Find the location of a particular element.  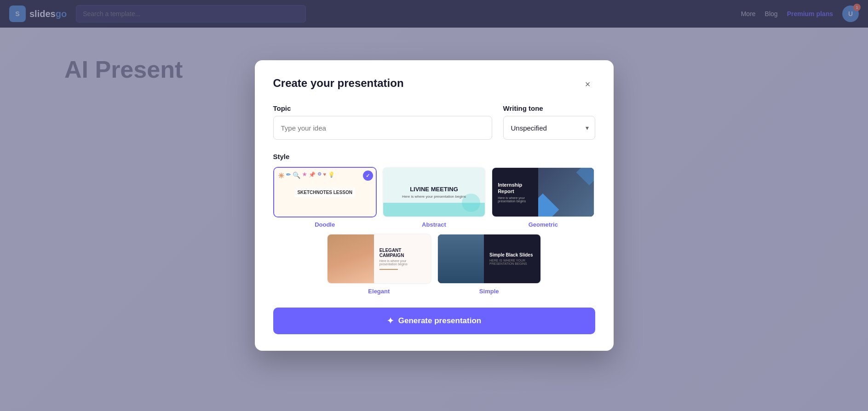

modal-header: Create your presentation × is located at coordinates (434, 84).